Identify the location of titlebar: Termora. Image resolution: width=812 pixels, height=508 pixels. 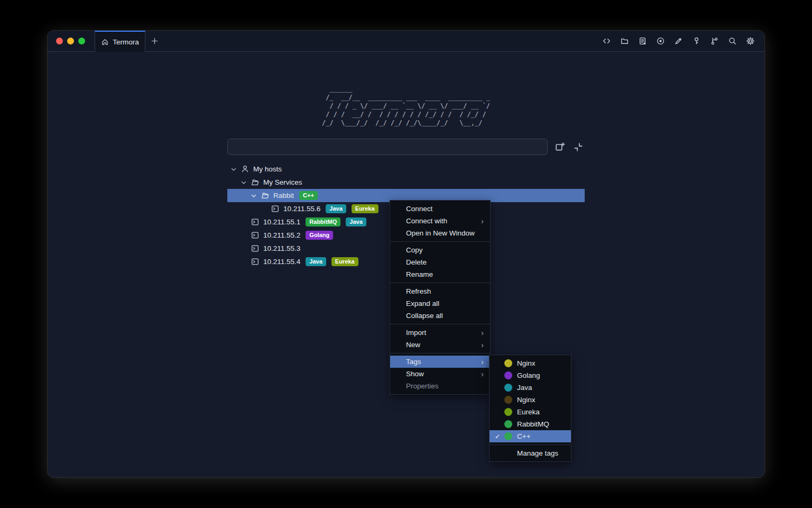
(406, 41).